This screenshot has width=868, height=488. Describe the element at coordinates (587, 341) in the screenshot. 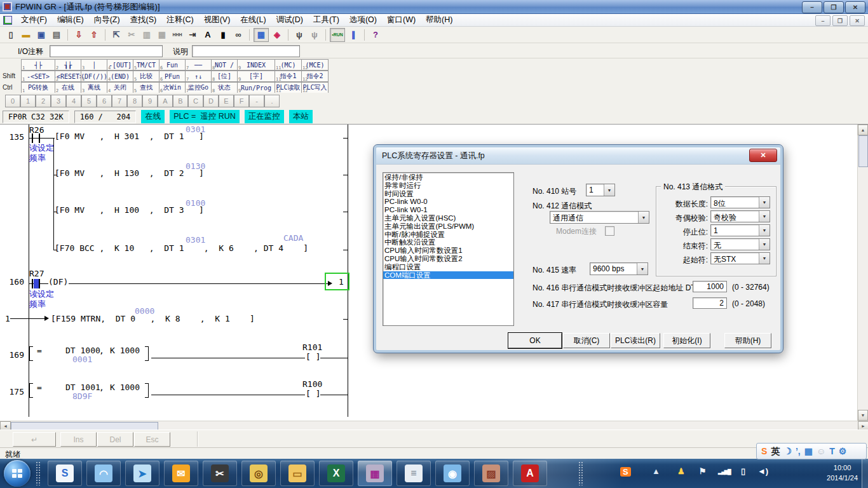

I see `cancel-button: 取消(C)` at that location.